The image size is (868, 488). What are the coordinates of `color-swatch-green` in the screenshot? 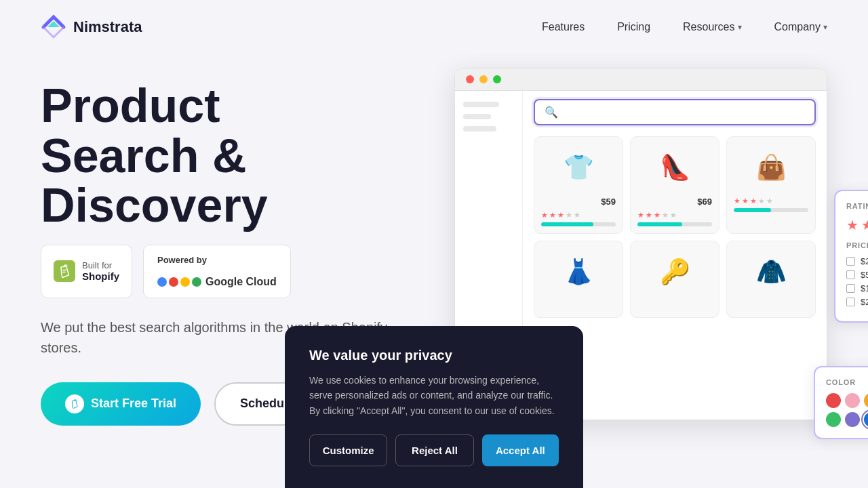 It's located at (833, 420).